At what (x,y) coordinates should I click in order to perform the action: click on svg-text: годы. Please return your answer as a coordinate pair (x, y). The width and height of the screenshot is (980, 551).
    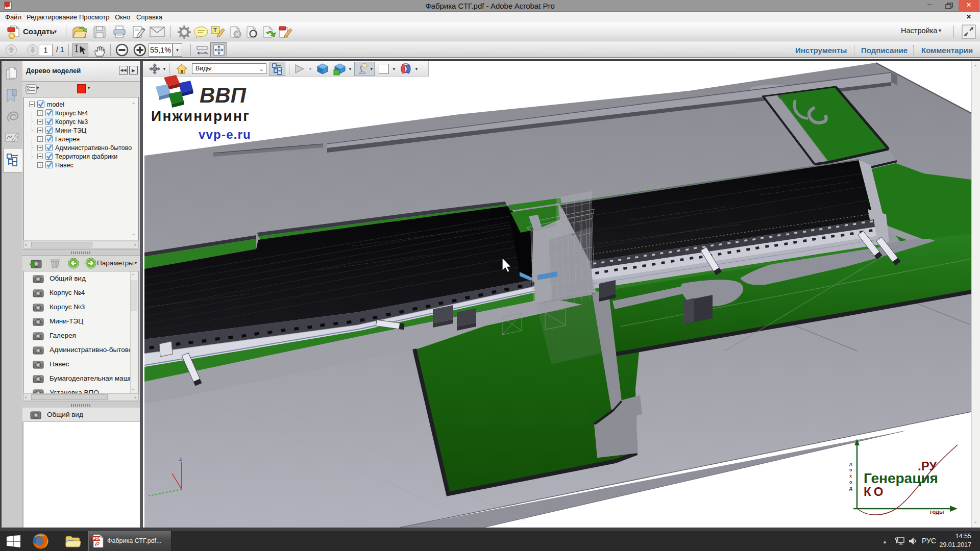
    Looking at the image, I should click on (937, 512).